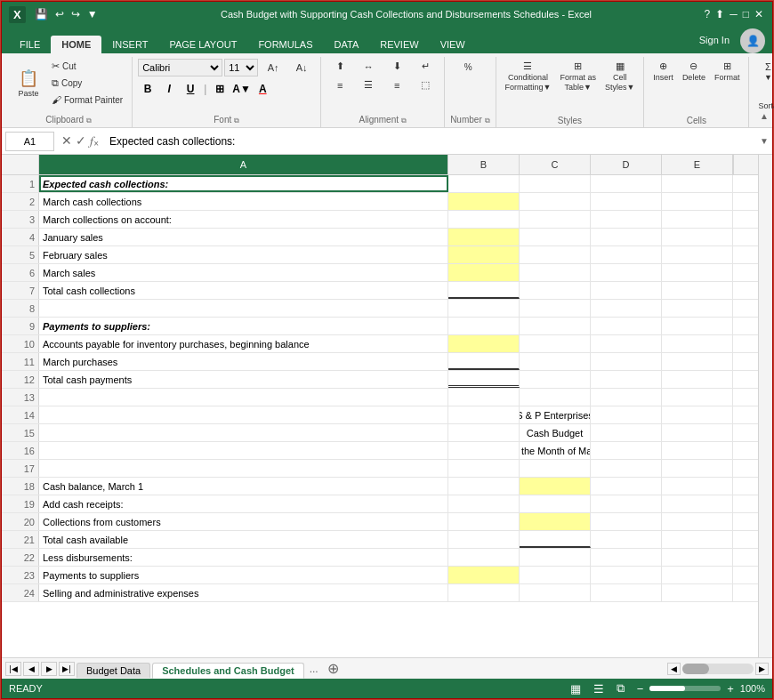  Describe the element at coordinates (228, 671) in the screenshot. I see `tab-schedules-cash-budget: Schedules and Cash Budget` at that location.